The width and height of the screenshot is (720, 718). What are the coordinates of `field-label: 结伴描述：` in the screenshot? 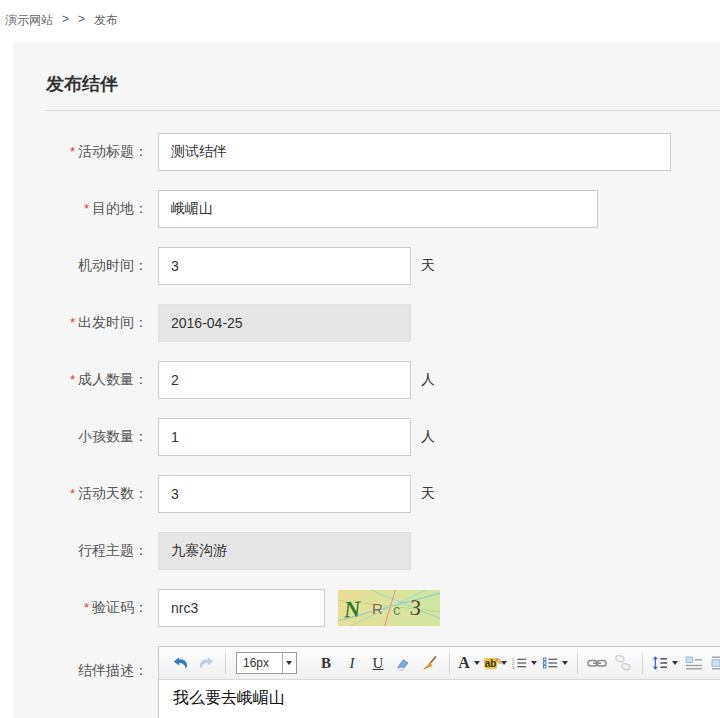 It's located at (102, 663).